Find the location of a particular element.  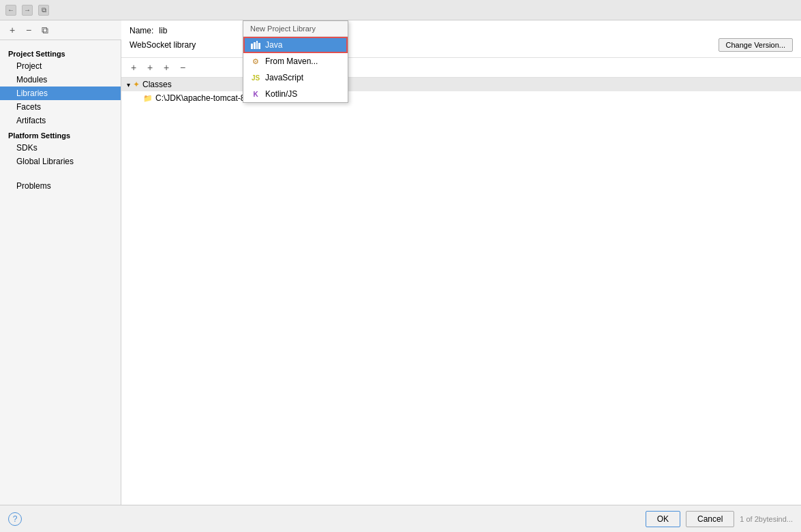

extra-info: 1 of 2bytesind... is located at coordinates (766, 519).